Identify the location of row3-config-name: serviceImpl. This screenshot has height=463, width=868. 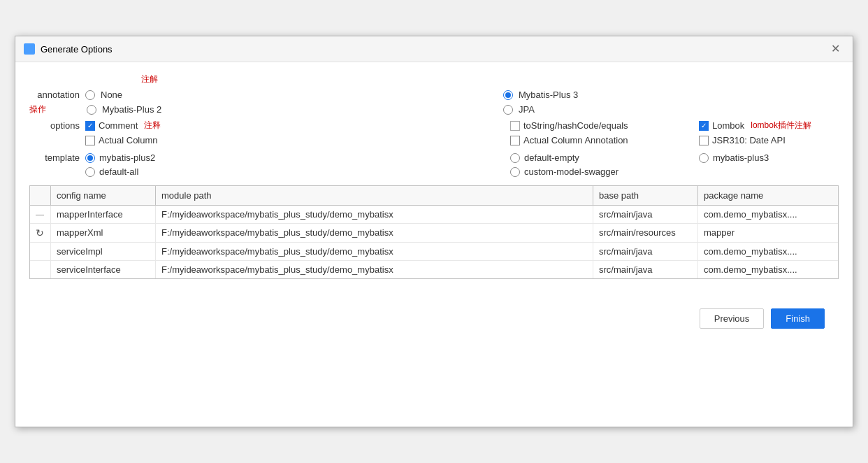
(103, 252).